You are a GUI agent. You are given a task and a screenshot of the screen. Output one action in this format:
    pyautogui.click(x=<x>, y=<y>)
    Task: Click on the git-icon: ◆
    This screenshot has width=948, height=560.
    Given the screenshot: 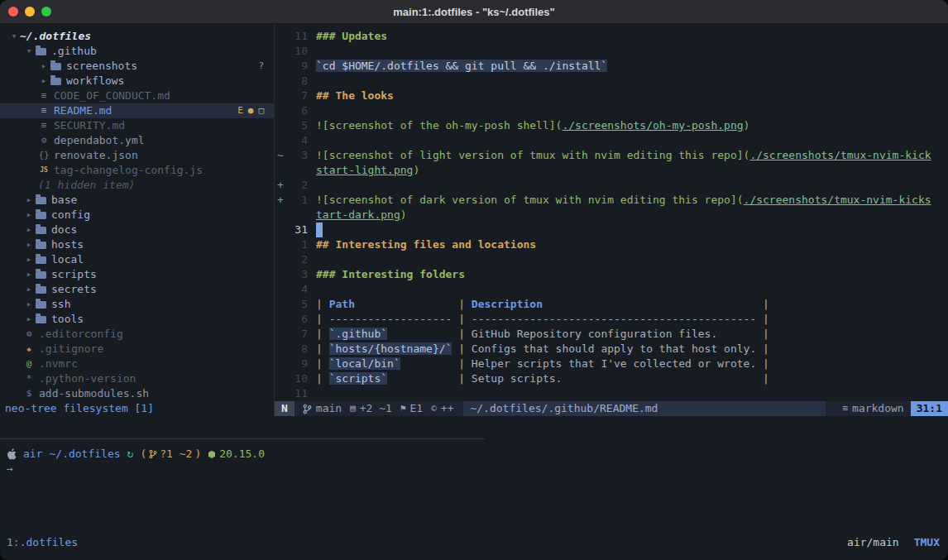 What is the action you would take?
    pyautogui.click(x=29, y=349)
    